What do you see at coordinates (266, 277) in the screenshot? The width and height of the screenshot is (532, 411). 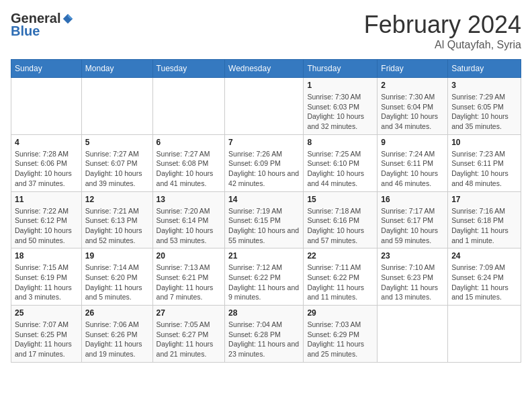 I see `week-row-4: 18Sunrise: 7:15 AM Sunset: 6:19 PM Dayli…` at bounding box center [266, 277].